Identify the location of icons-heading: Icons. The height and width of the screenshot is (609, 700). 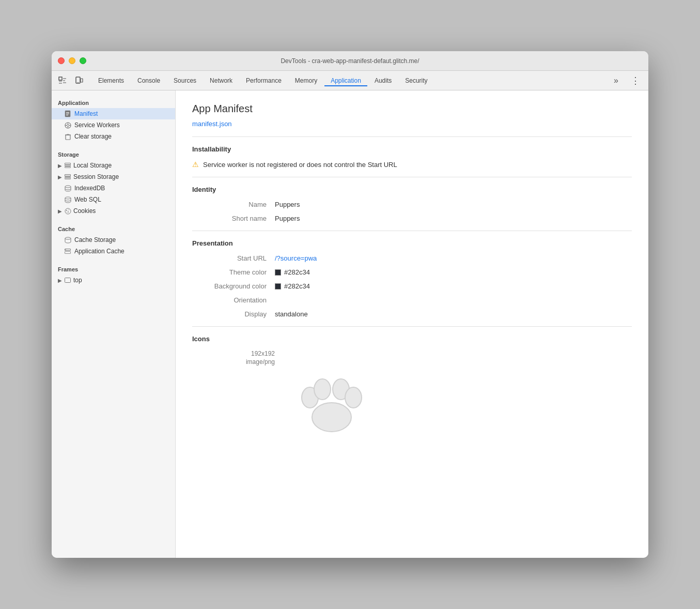
(412, 339).